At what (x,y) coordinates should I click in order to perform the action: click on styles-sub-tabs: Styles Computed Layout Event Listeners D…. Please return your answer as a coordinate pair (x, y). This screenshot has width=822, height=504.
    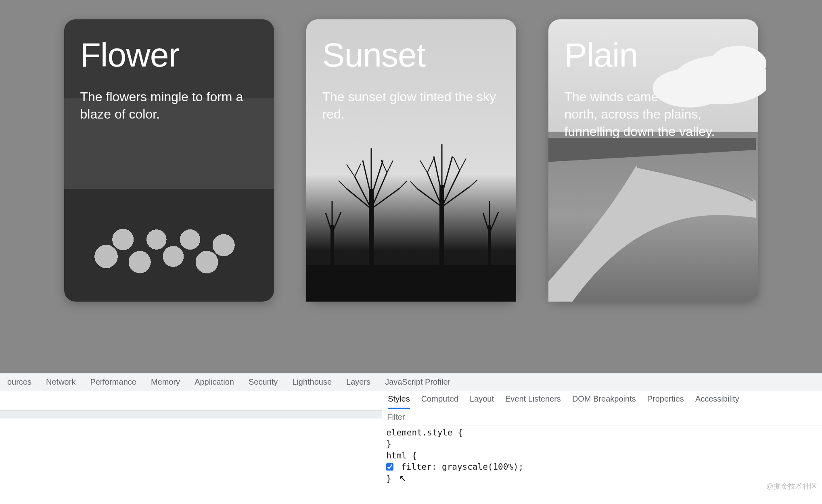
    Looking at the image, I should click on (602, 400).